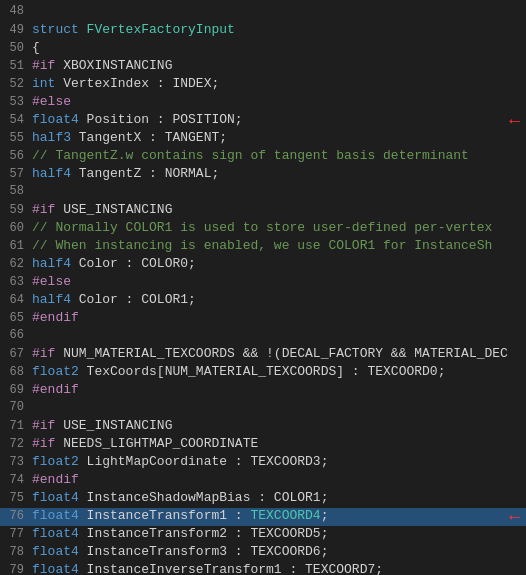 This screenshot has width=526, height=575. Describe the element at coordinates (277, 568) in the screenshot. I see `line-content: float4 InstanceInverseTransform1 : TEXCO…` at that location.